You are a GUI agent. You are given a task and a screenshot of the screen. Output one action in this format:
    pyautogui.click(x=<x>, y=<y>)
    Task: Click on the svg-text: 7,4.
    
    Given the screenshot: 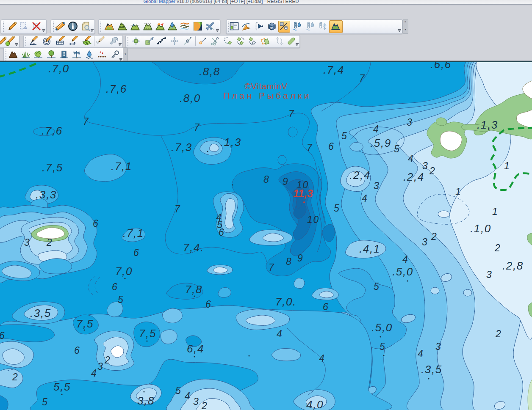 What is the action you would take?
    pyautogui.click(x=194, y=248)
    